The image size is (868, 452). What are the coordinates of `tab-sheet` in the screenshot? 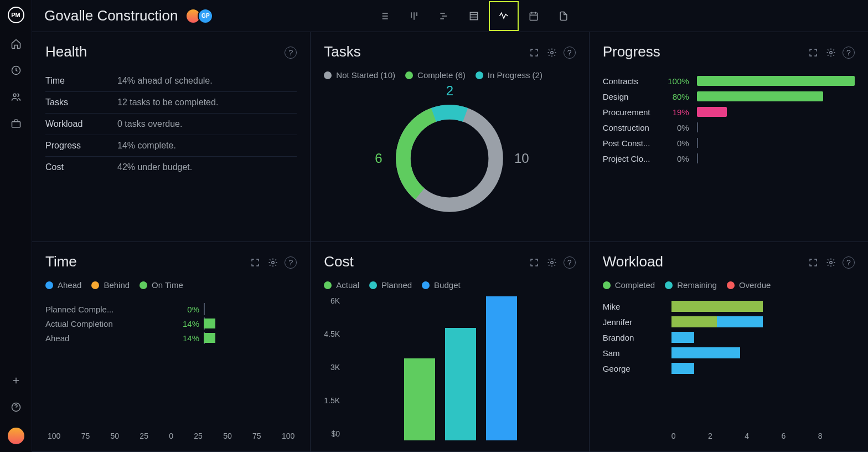 It's located at (474, 16).